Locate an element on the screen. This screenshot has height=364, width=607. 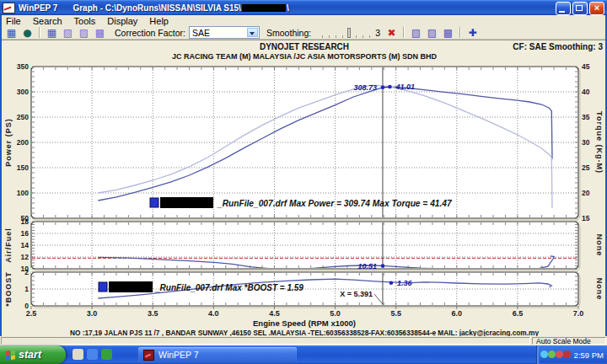
y-axis-title: Power (PS) is located at coordinates (8, 142).